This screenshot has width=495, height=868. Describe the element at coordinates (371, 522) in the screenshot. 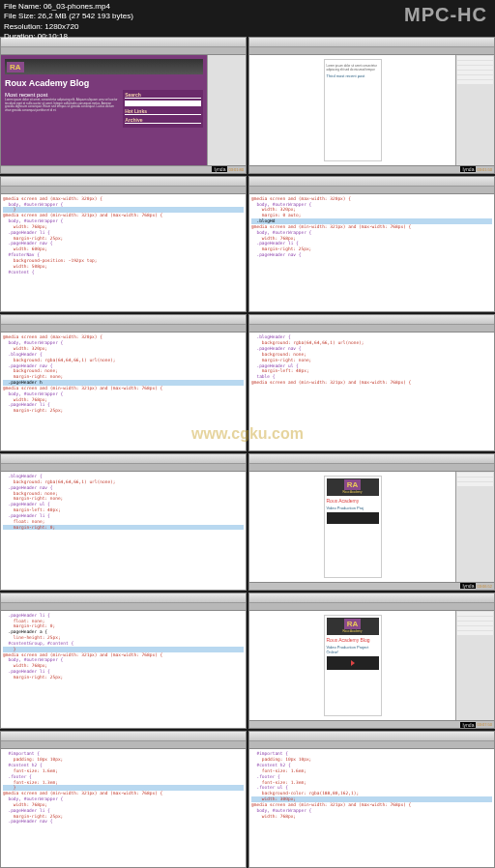

I see `thumbnail-8: RA Roux Academy Roux Academy Video Produ…` at that location.